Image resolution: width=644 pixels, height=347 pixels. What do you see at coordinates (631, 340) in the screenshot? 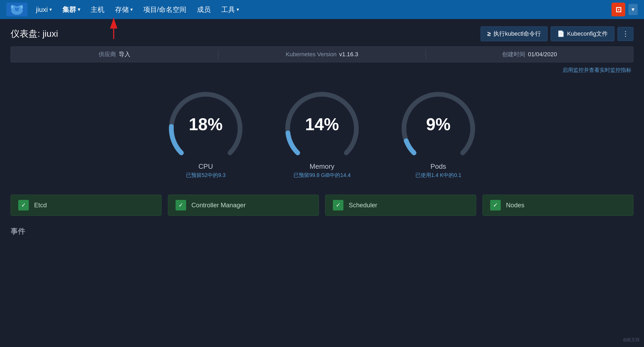
I see `watermark: 创航互联` at bounding box center [631, 340].